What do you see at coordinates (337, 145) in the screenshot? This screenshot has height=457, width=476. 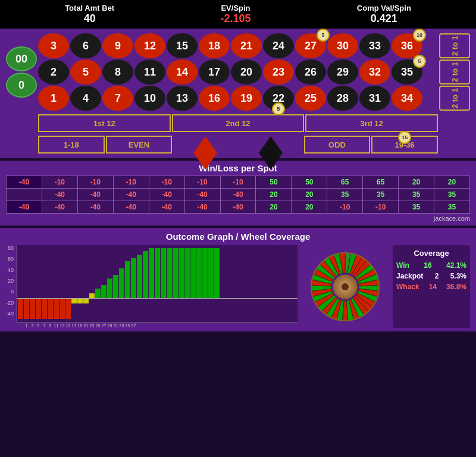 I see `bet-odd: ODD` at bounding box center [337, 145].